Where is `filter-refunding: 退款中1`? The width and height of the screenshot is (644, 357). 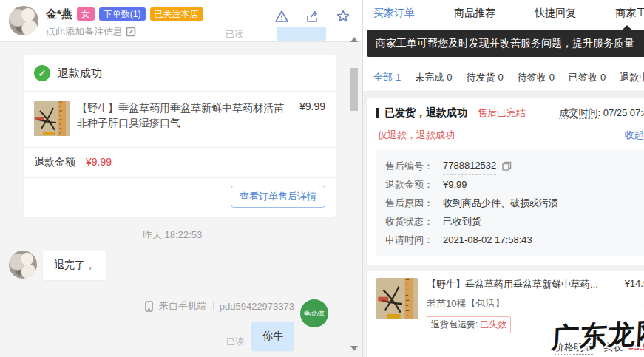
filter-refunding: 退款中1 is located at coordinates (631, 78).